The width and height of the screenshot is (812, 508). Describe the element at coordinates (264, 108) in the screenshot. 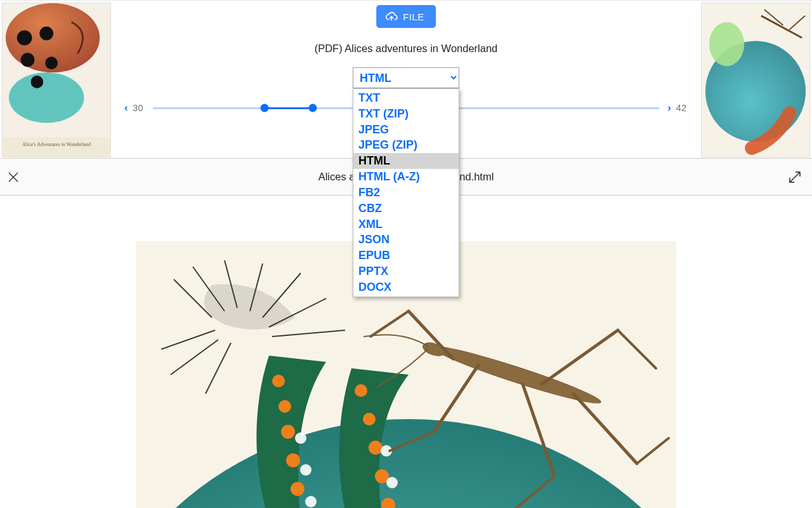

I see `slider-handle-start` at that location.